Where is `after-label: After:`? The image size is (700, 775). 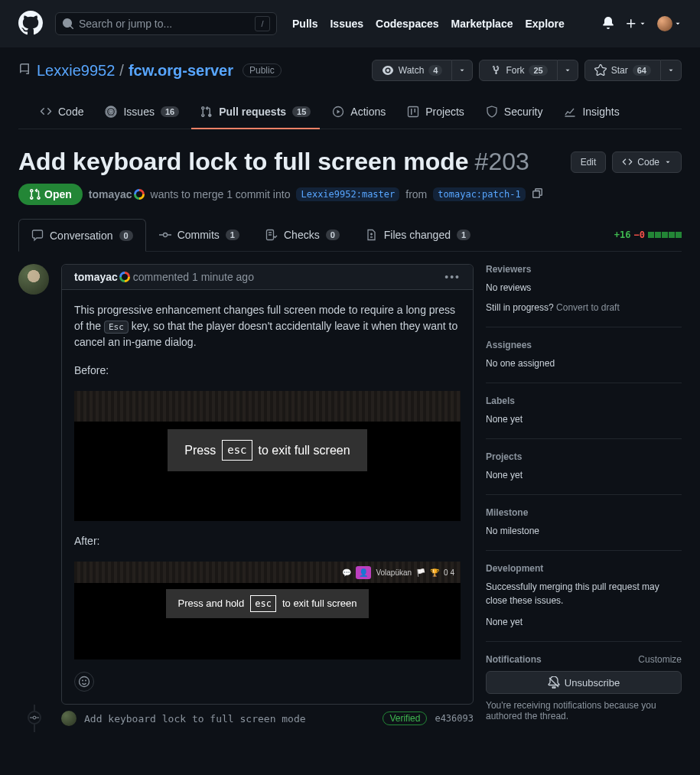
after-label: After: is located at coordinates (268, 542).